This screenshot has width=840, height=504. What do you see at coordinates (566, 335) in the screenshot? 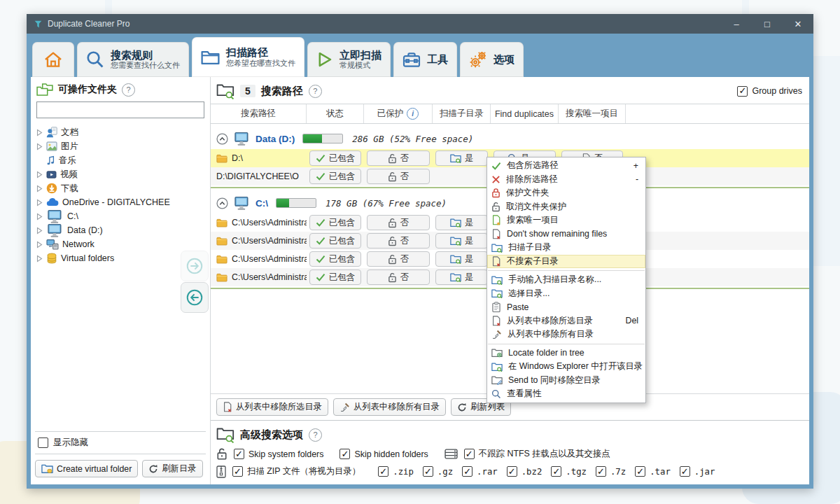
I see `menu-item: 从列表中移除所有目录` at bounding box center [566, 335].